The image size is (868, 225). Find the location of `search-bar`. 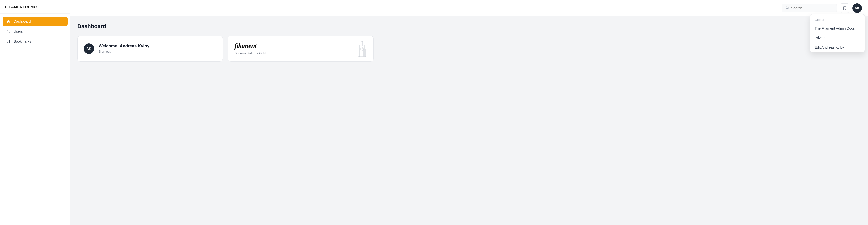

search-bar is located at coordinates (809, 8).